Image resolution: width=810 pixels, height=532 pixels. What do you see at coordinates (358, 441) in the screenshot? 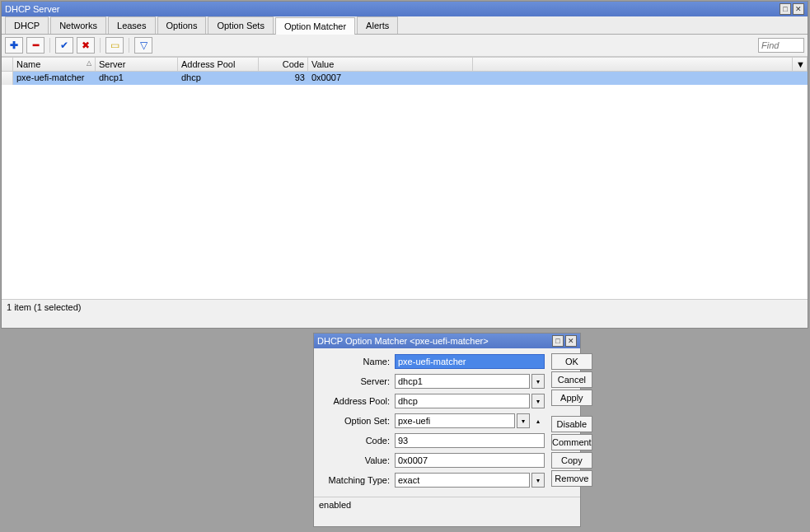
I see `code-label: Code:` at bounding box center [358, 441].